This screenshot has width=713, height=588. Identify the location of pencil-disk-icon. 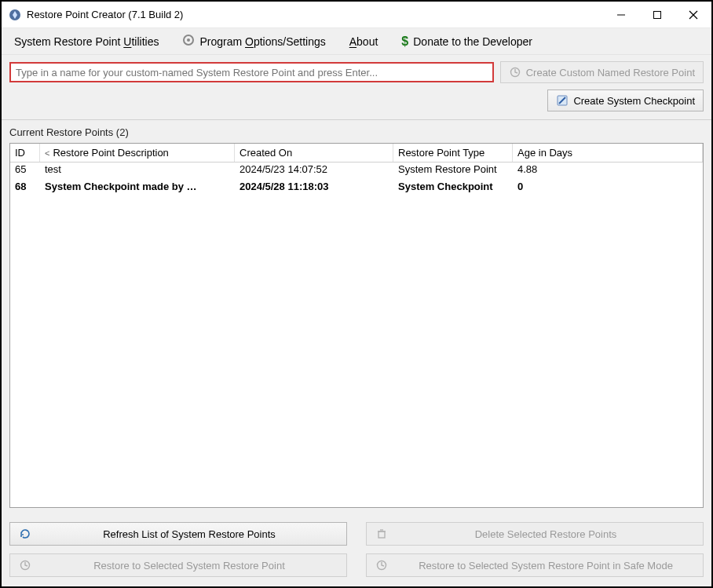
(562, 100).